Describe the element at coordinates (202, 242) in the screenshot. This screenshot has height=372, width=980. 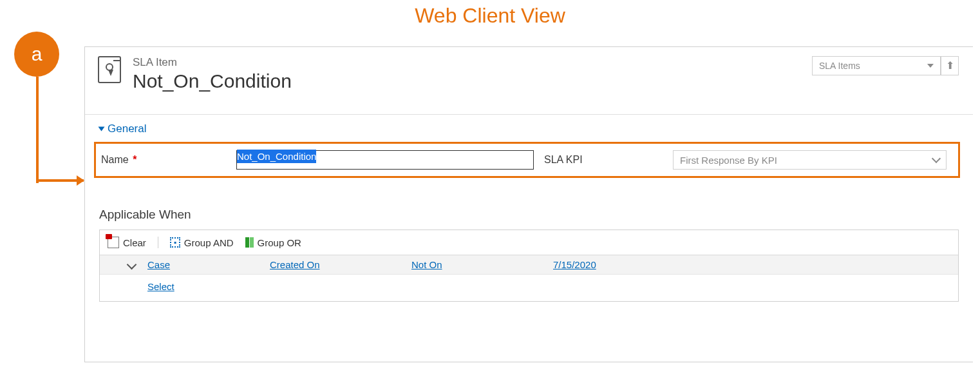
I see `group-and-button: ▪ Group AND` at that location.